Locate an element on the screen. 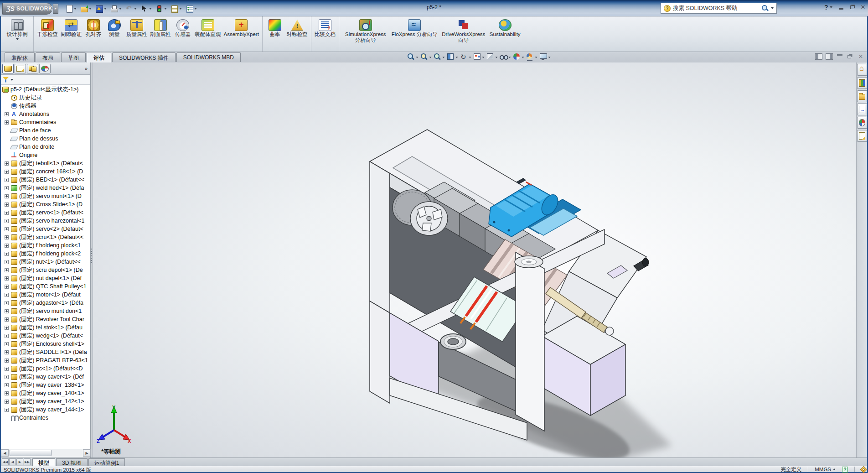 This screenshot has width=868, height=473. view-orientation is located at coordinates (477, 57).